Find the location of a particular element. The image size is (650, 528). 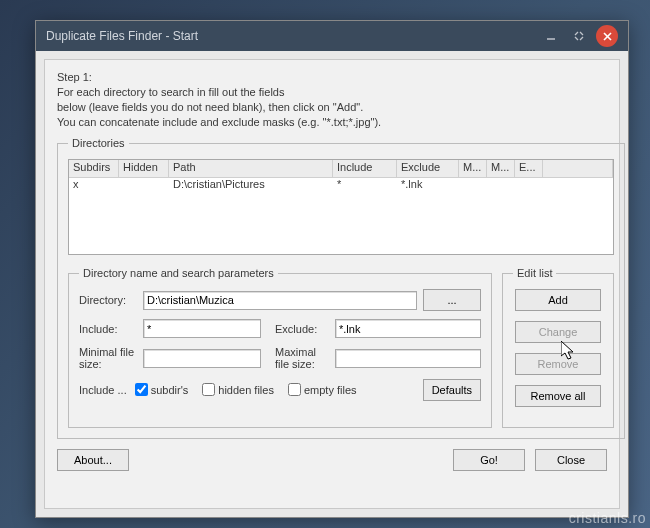

include-label: Include: is located at coordinates (108, 329).